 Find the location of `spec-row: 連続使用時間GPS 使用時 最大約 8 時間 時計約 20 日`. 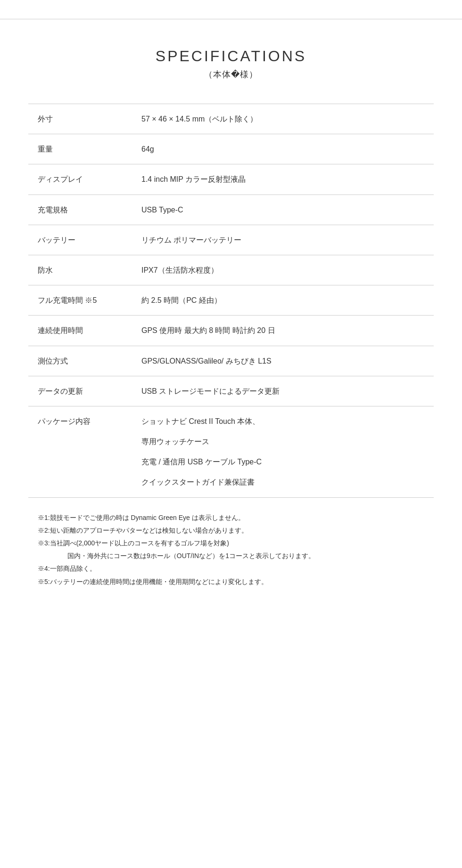

spec-row: 連続使用時間GPS 使用時 最大約 8 時間 時計約 20 日 is located at coordinates (231, 331).